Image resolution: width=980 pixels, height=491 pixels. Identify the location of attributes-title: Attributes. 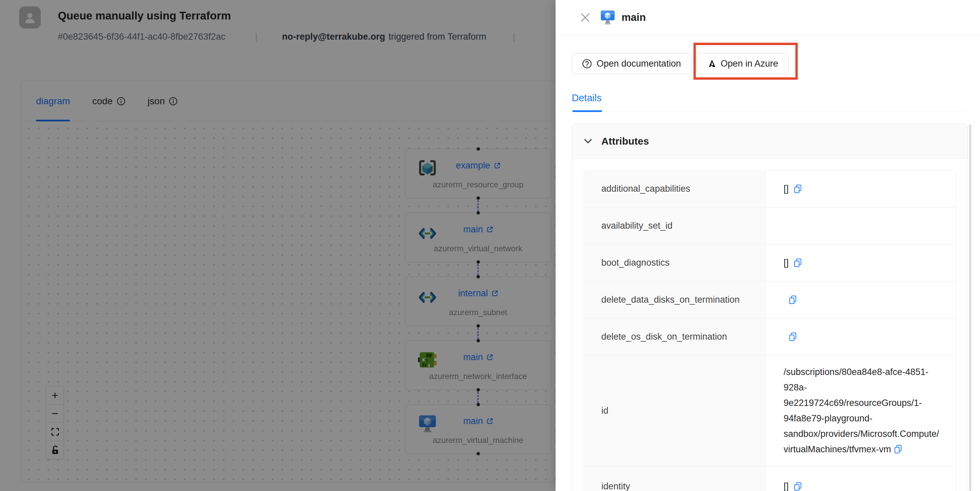
(625, 141).